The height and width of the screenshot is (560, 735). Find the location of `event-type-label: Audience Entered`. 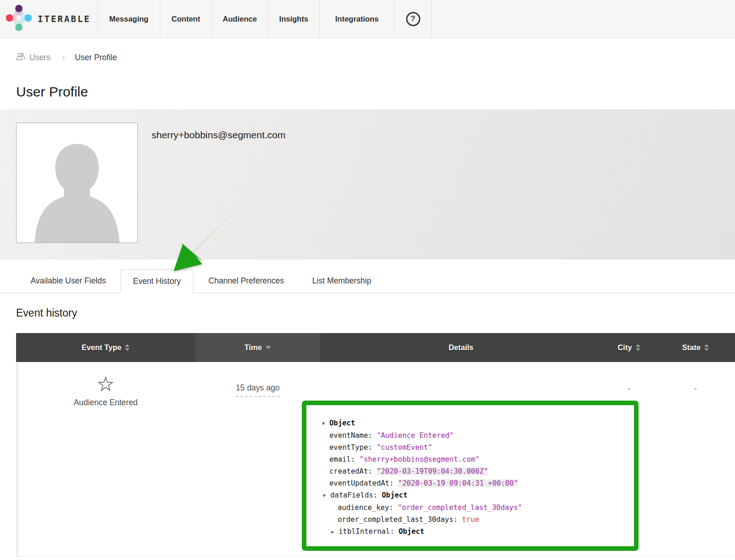

event-type-label: Audience Entered is located at coordinates (106, 402).